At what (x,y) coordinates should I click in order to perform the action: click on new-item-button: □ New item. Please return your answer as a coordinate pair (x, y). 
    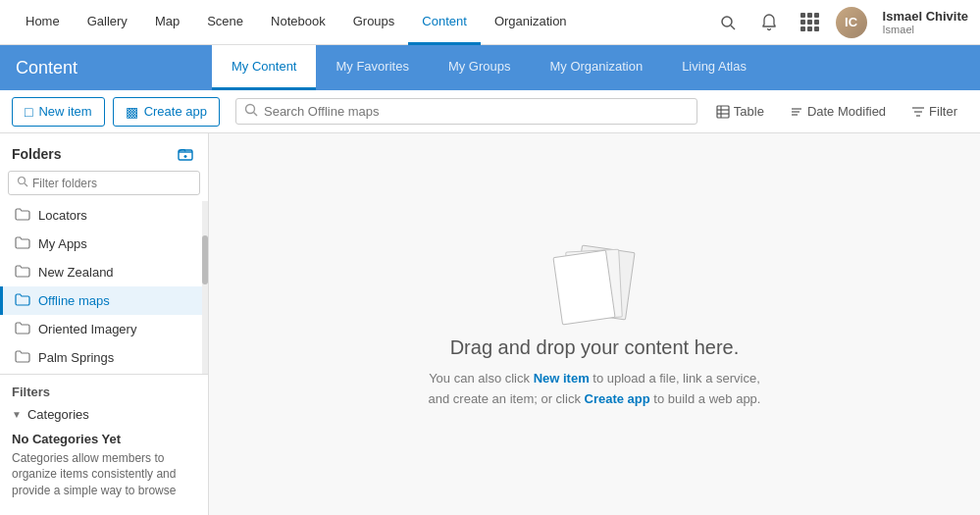
    Looking at the image, I should click on (59, 112).